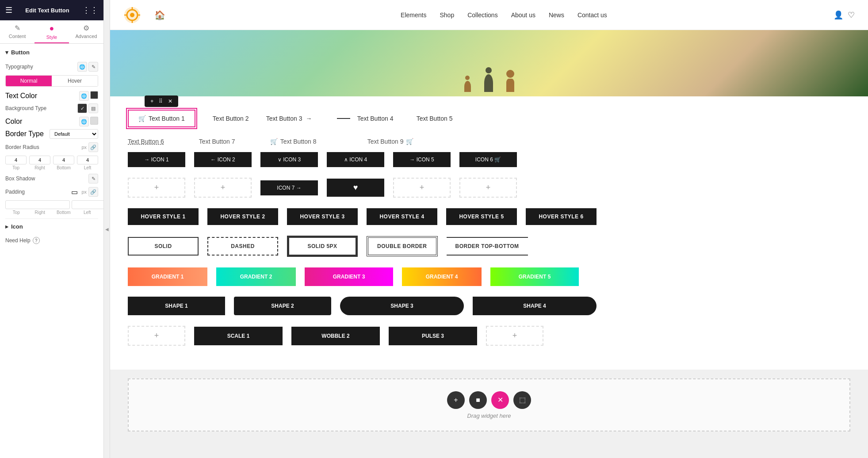  Describe the element at coordinates (84, 96) in the screenshot. I see `text-color-global-icon: 🌐` at that location.